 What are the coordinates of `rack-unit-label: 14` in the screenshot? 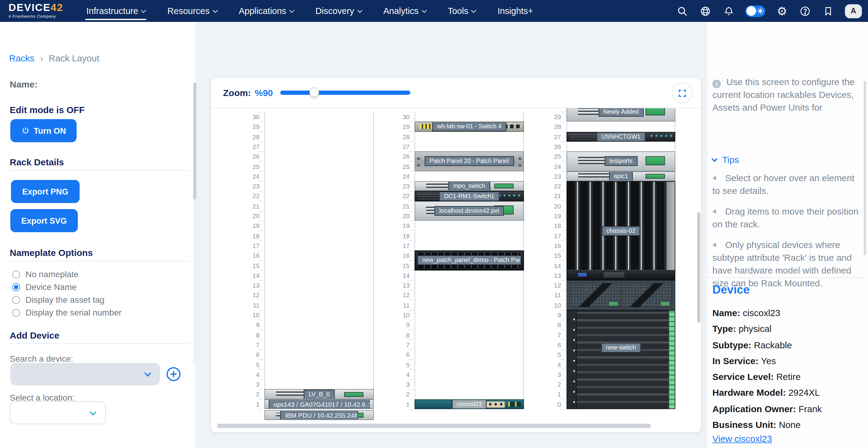 It's located at (554, 266).